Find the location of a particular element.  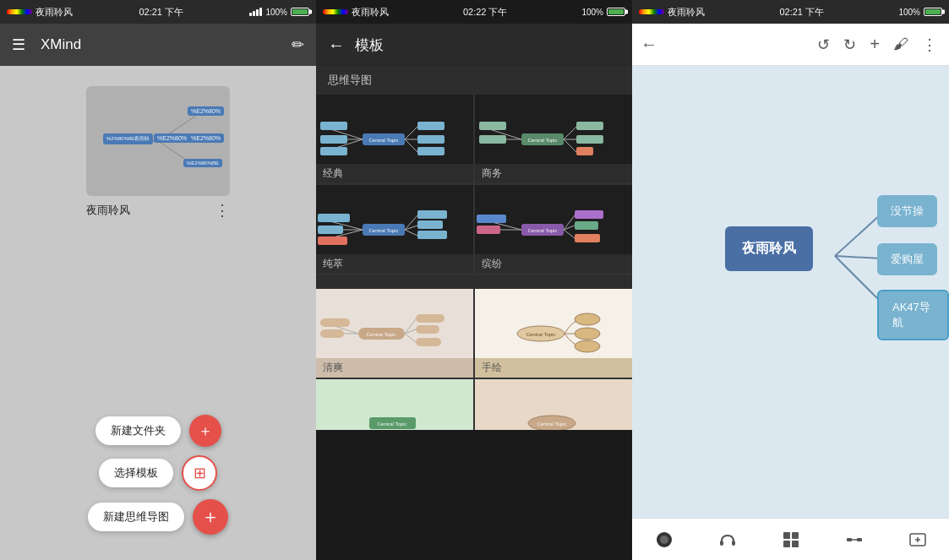

status-left-1: 夜雨聆风 is located at coordinates (40, 12).